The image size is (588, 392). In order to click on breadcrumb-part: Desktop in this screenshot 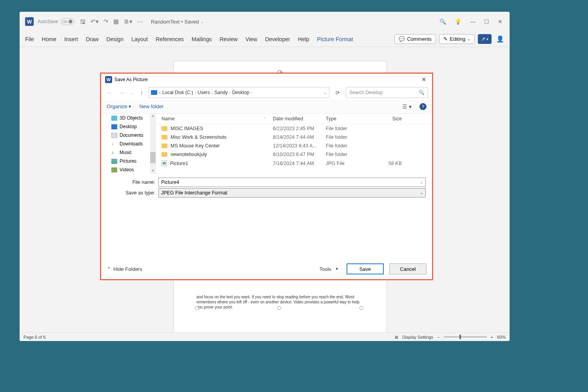, I will do `click(241, 93)`.